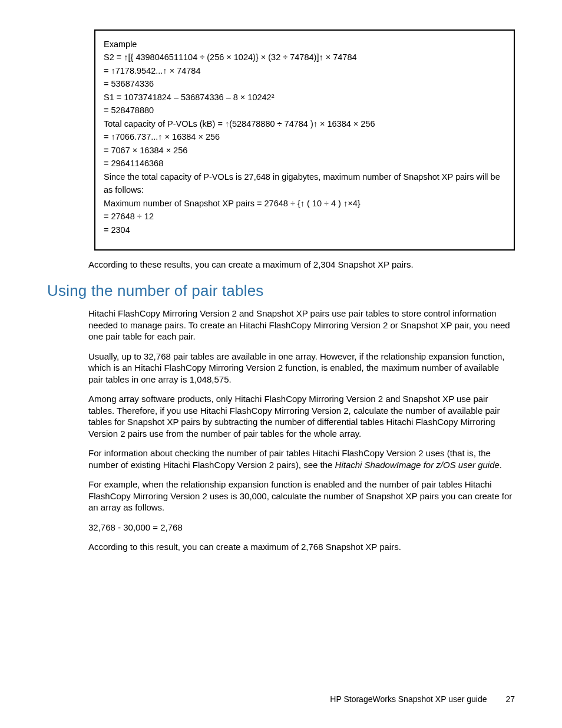 The height and width of the screenshot is (728, 562). What do you see at coordinates (305, 44) in the screenshot?
I see `example-title: Example` at bounding box center [305, 44].